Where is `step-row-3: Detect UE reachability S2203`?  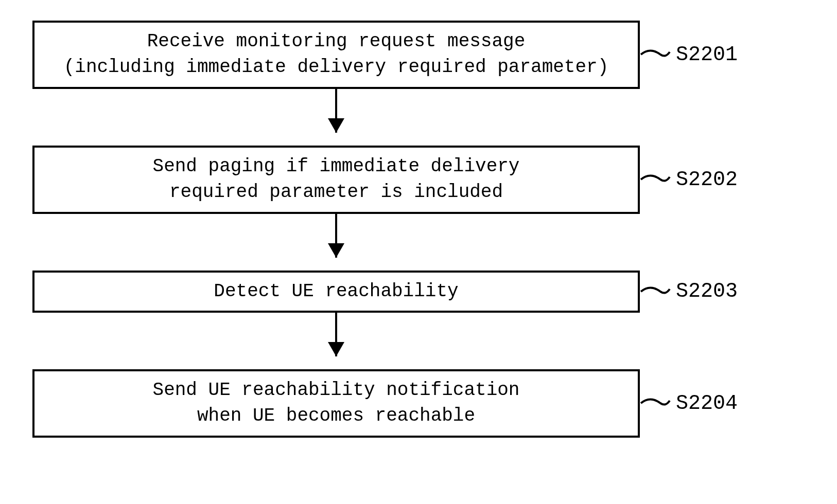
step-row-3: Detect UE reachability S2203 is located at coordinates (418, 292).